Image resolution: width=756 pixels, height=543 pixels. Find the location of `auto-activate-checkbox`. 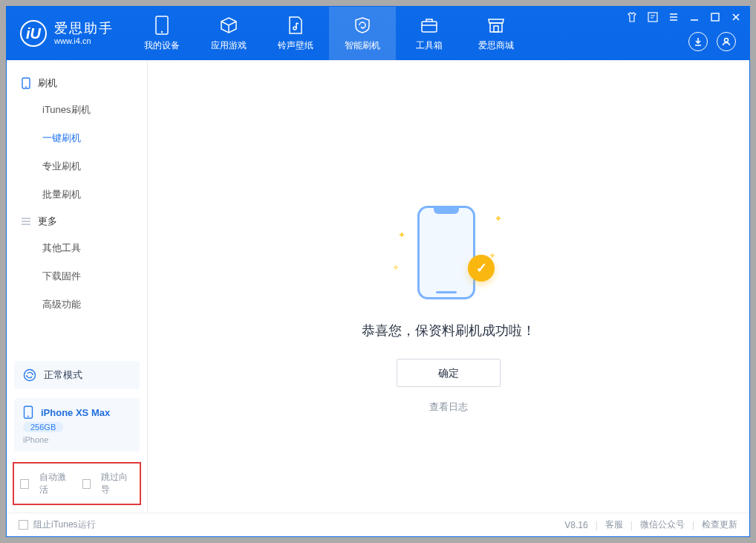

auto-activate-checkbox is located at coordinates (25, 484).